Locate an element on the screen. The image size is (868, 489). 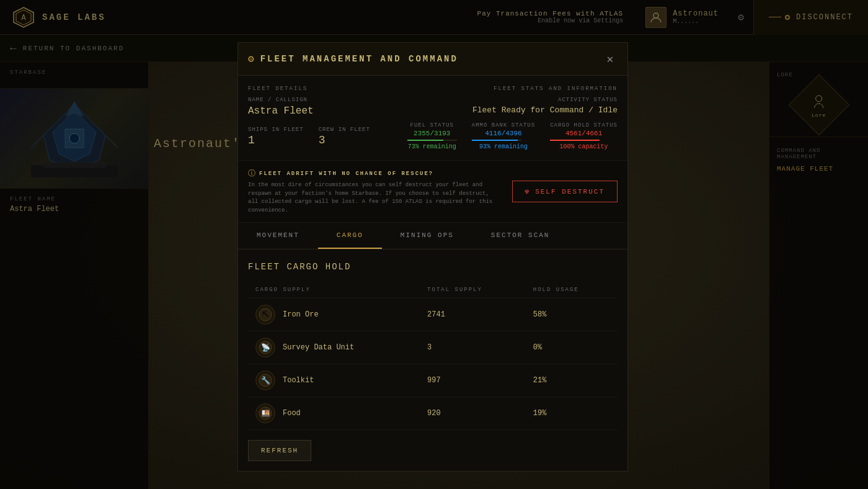
status-bars: FUEL STATUS 2355/3193 73% remaining AMMO… is located at coordinates (512, 137).